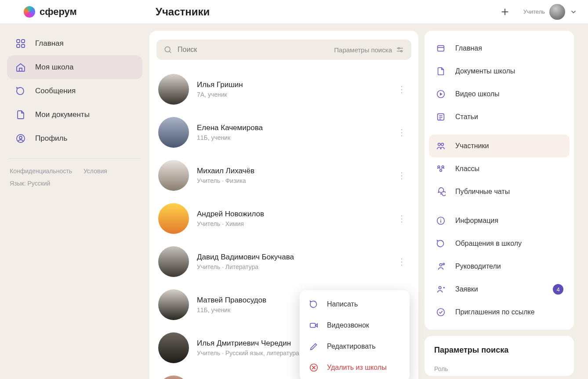  Describe the element at coordinates (499, 48) in the screenshot. I see `rnav-home: Главная` at that location.